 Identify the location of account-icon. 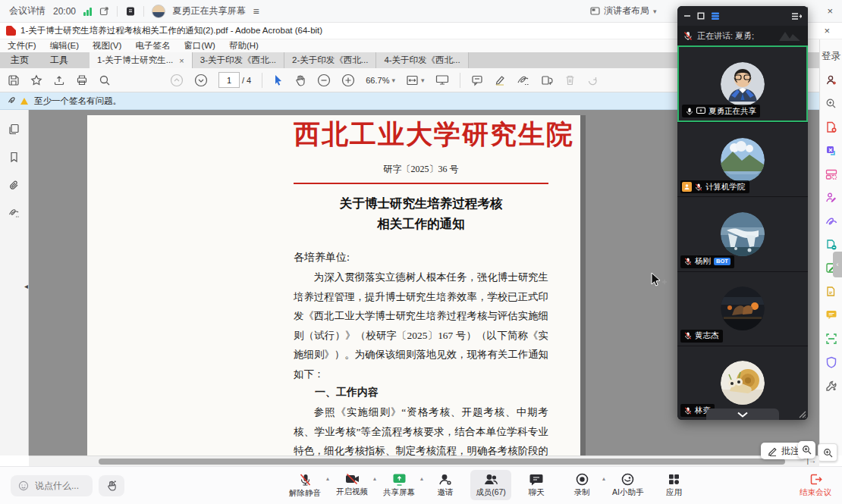
(831, 80).